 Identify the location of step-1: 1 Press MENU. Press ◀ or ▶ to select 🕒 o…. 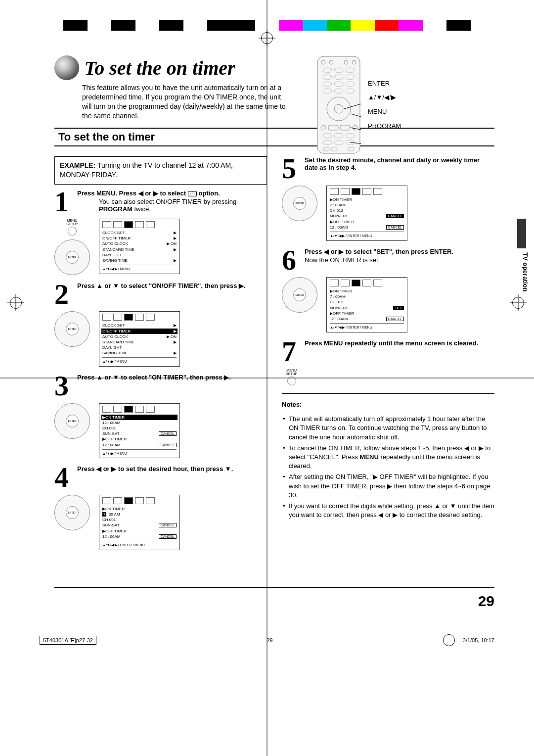
(161, 202).